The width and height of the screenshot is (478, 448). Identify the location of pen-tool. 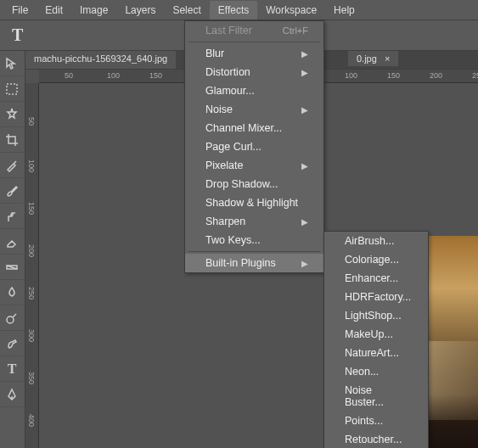
(12, 395).